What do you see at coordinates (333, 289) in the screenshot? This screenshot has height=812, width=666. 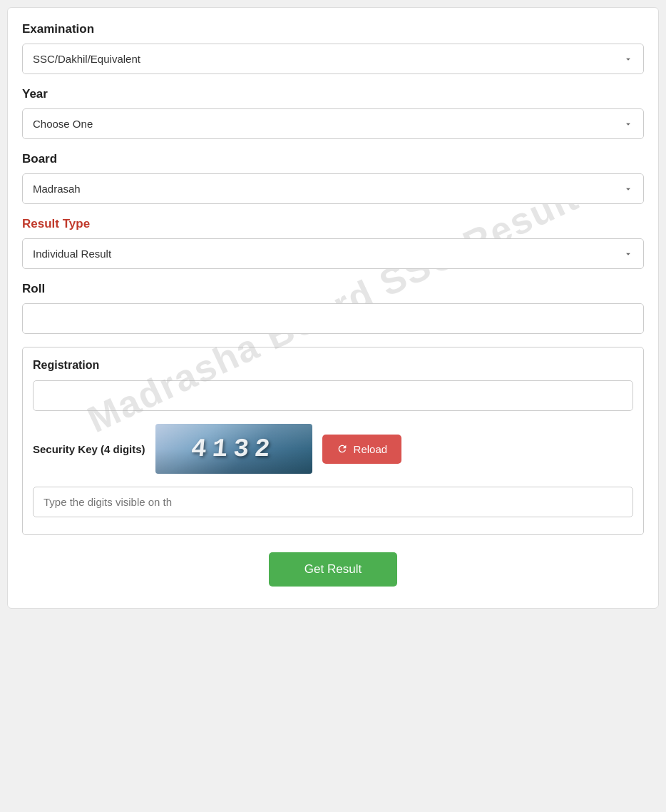 I see `roll-label: Roll` at bounding box center [333, 289].